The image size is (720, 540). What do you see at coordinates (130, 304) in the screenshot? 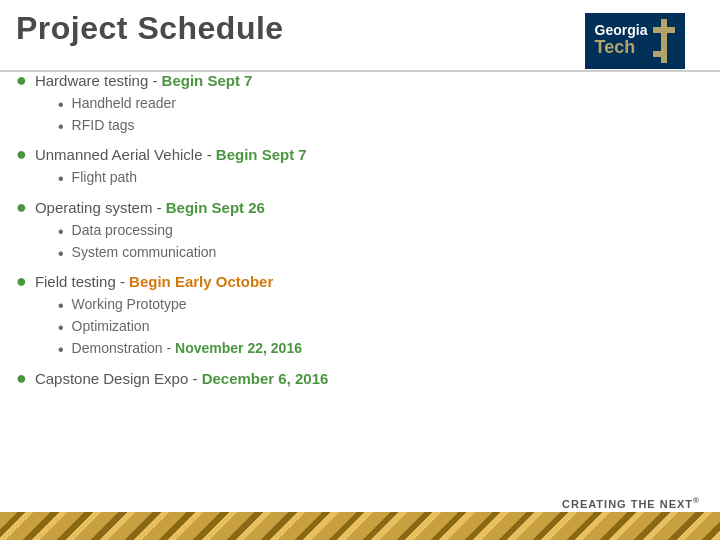
I see `sub-text-prototype: Working Prototype` at bounding box center [130, 304].